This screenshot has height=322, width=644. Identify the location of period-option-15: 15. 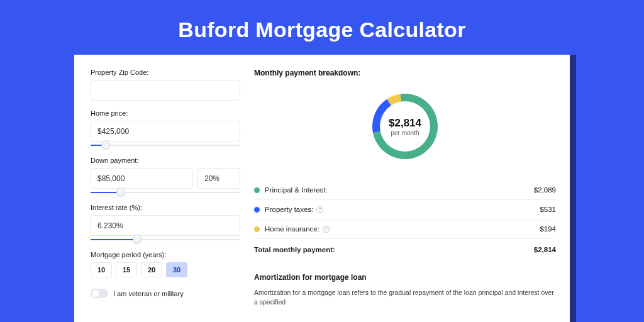
(126, 270).